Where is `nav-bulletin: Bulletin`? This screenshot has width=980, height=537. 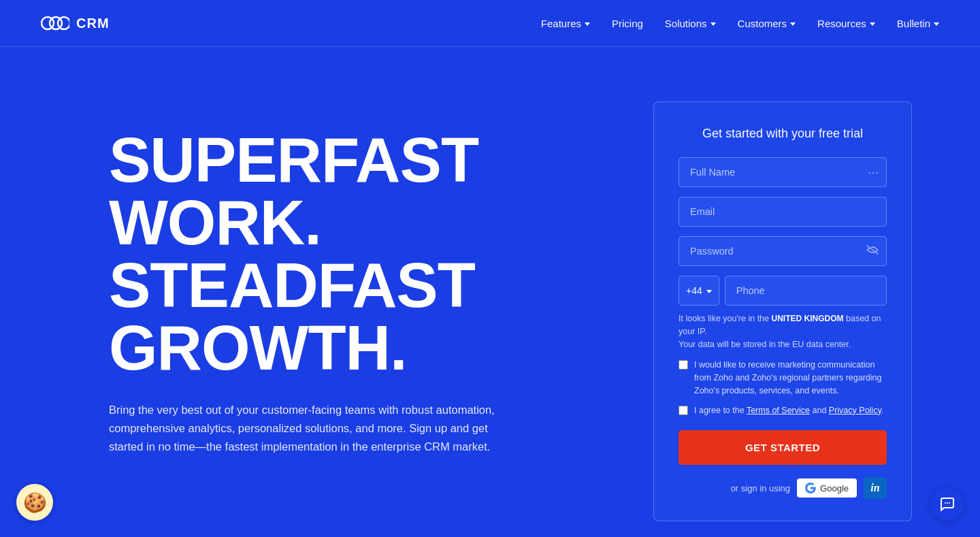 nav-bulletin: Bulletin is located at coordinates (918, 23).